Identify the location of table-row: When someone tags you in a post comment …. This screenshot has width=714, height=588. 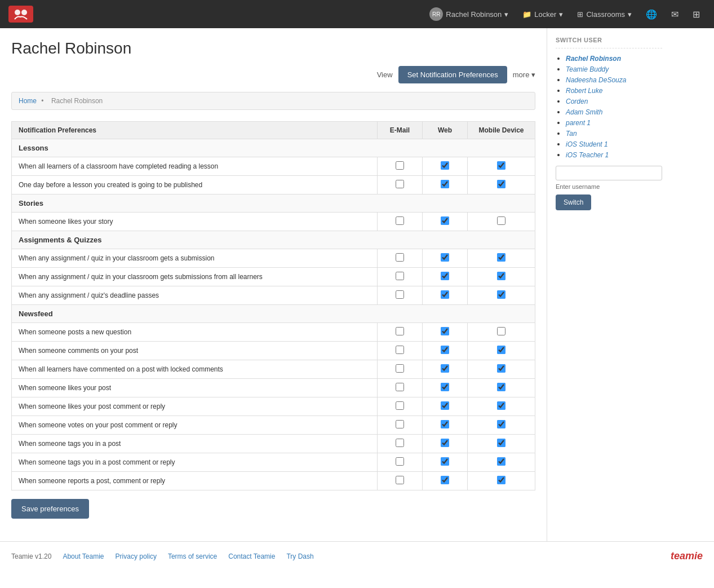
(274, 462).